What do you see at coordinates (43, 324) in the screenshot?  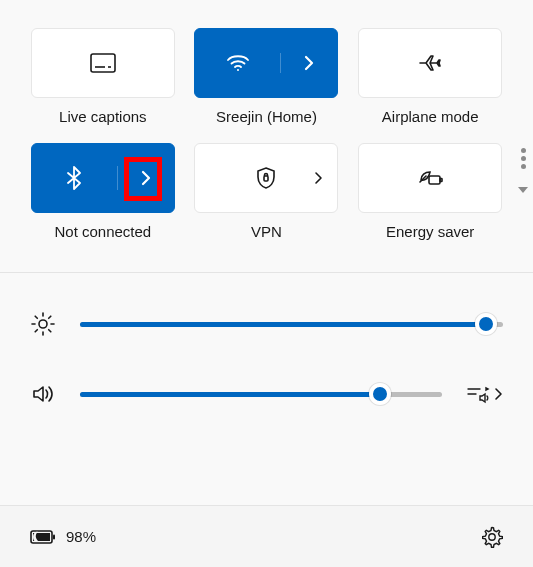 I see `brightness-icon` at bounding box center [43, 324].